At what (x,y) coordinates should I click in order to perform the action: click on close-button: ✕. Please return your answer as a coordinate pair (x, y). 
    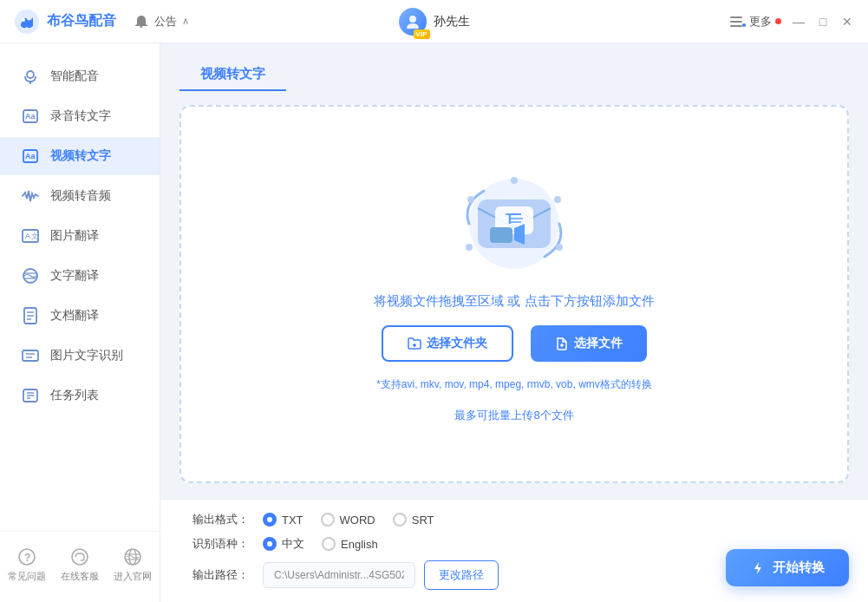
    Looking at the image, I should click on (847, 22).